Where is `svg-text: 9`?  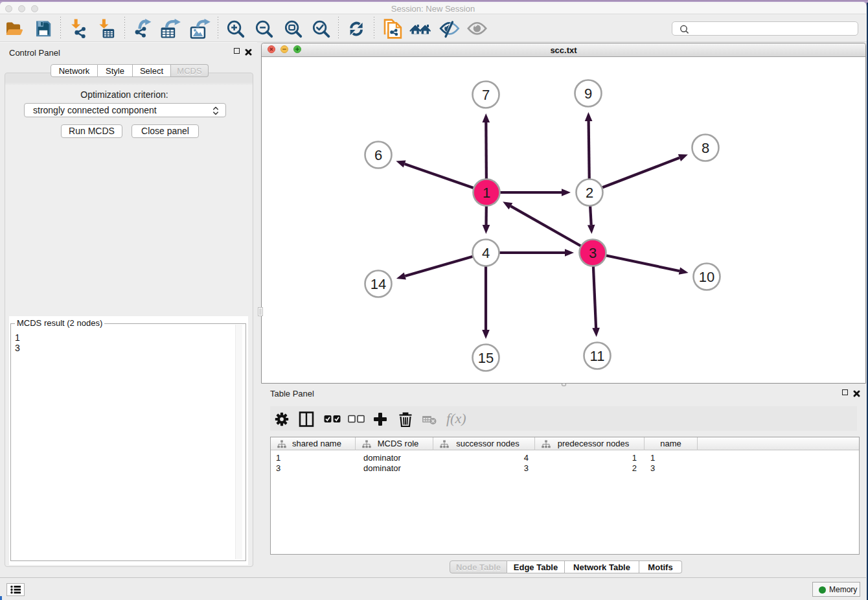
svg-text: 9 is located at coordinates (588, 93).